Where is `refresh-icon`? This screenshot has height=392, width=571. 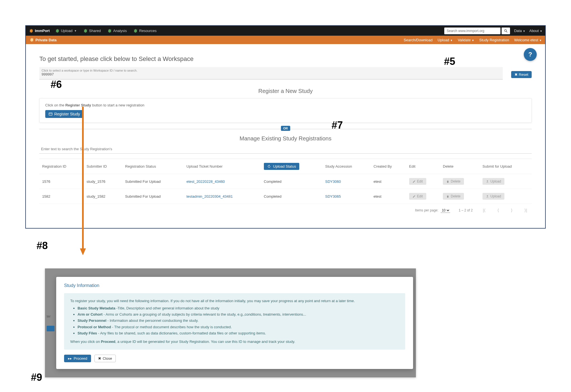
refresh-icon is located at coordinates (269, 166).